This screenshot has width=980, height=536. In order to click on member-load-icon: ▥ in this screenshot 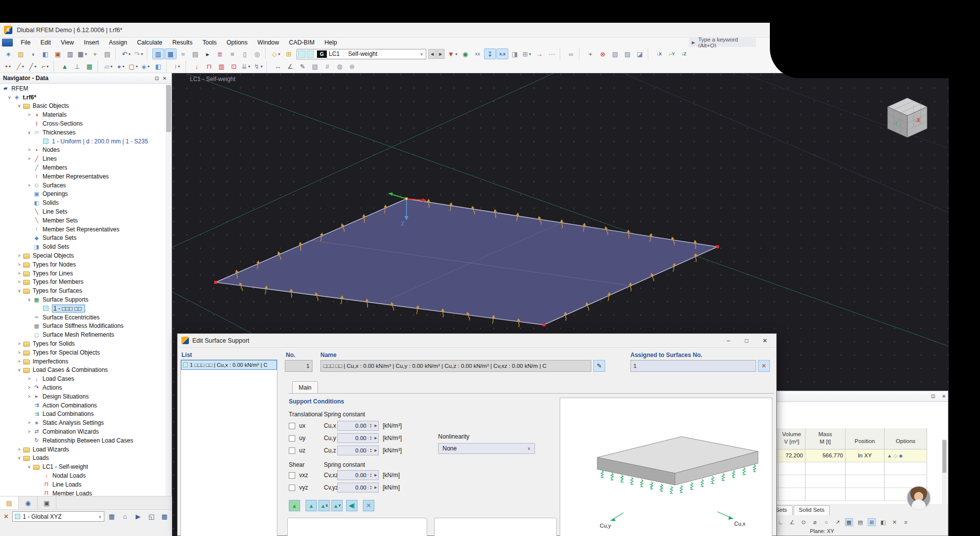, I will do `click(222, 67)`.